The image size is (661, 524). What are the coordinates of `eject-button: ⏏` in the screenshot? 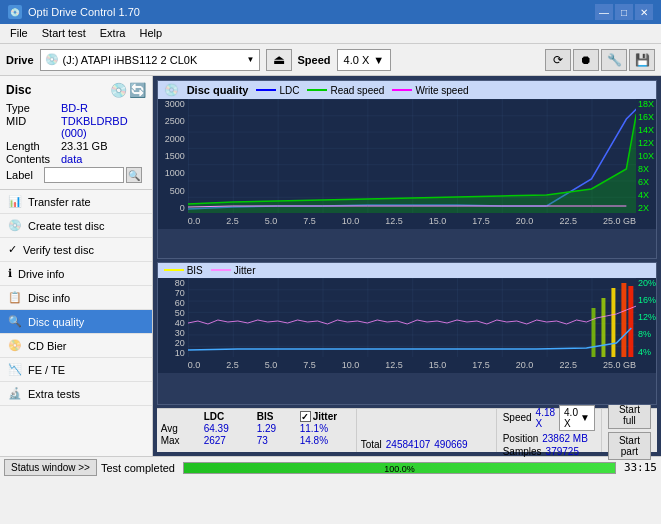 It's located at (279, 60).